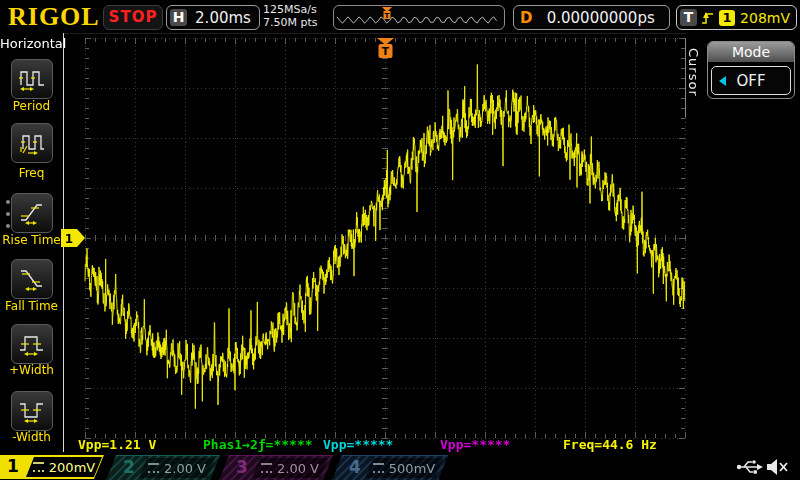 This screenshot has height=480, width=800. What do you see at coordinates (185, 468) in the screenshot?
I see `channel-2-scale: 2.00 V` at bounding box center [185, 468].